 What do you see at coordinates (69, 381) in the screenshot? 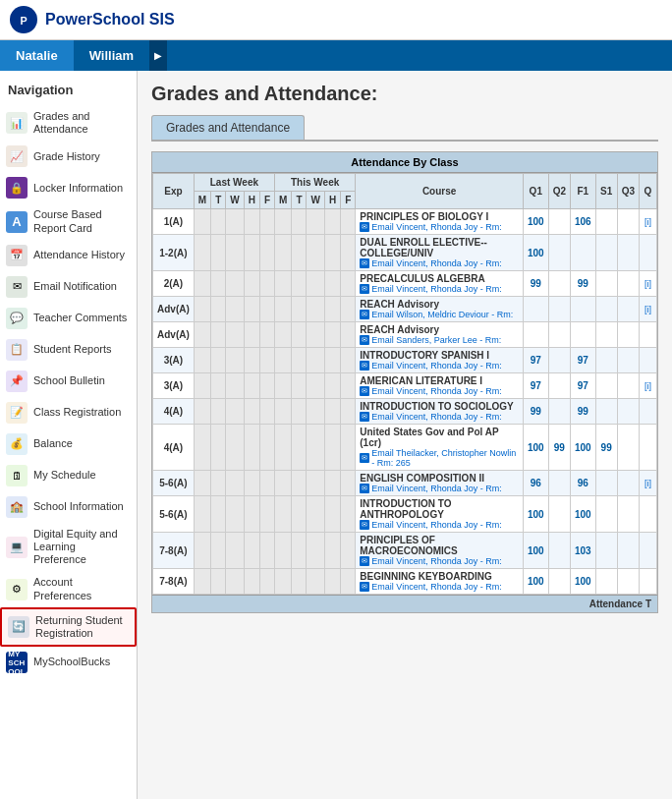
I see `sidebar-item-school-bulletin: 📌 School Bulletin` at bounding box center [69, 381].